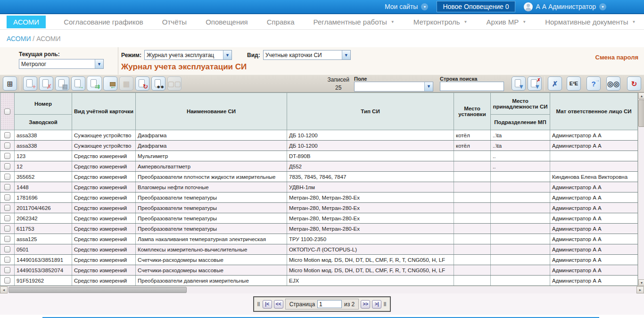  What do you see at coordinates (4, 290) in the screenshot?
I see `scroll-left-icon: ◄` at bounding box center [4, 290].